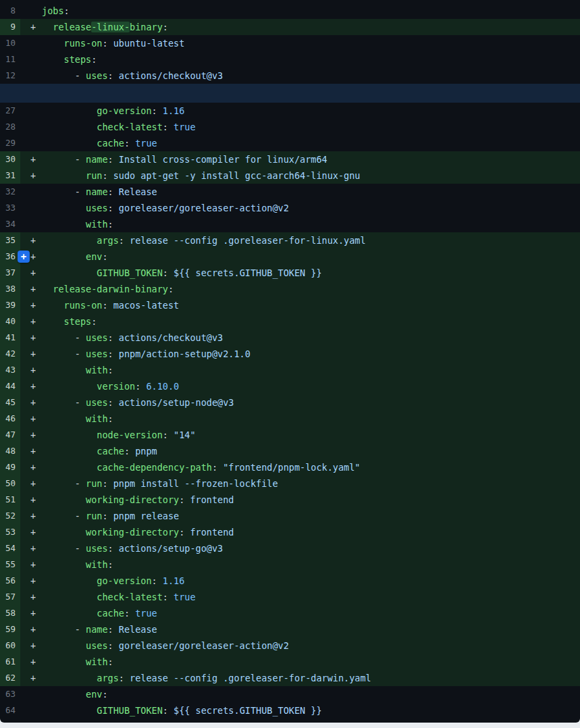 The height and width of the screenshot is (728, 580). I want to click on diff-row: 50+ - run: pnpm install --frozen-lockfil…, so click(290, 484).